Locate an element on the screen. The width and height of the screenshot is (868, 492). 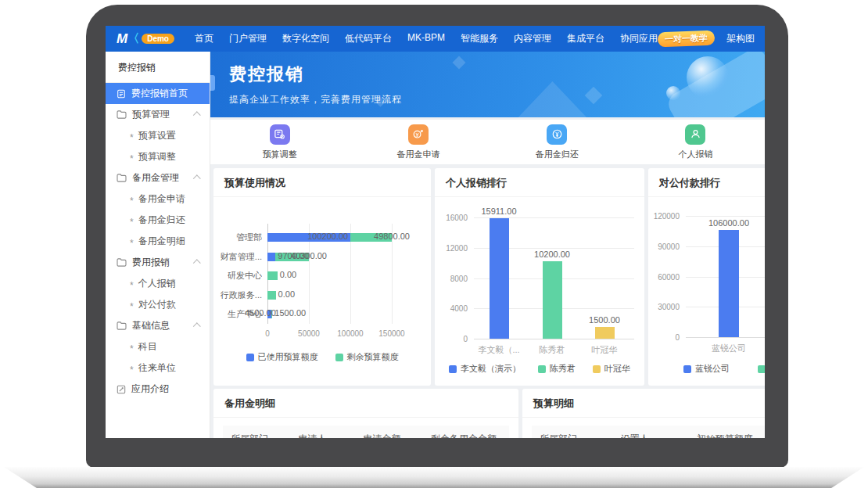
column-header: 申请人 is located at coordinates (332, 435).